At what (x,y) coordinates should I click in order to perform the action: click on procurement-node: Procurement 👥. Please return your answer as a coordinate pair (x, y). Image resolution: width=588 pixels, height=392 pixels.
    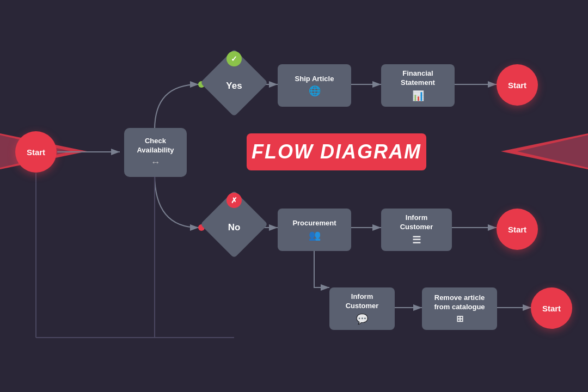
    Looking at the image, I should click on (315, 230).